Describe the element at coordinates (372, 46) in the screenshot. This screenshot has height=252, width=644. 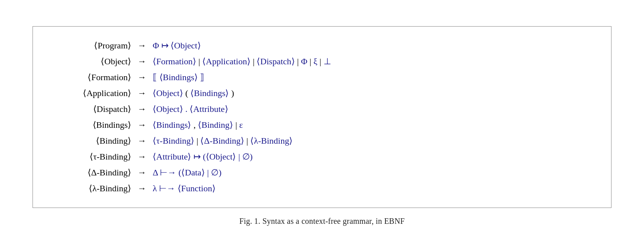
I see `rhs-cell: Φ ↦ ⟨Object⟩` at that location.